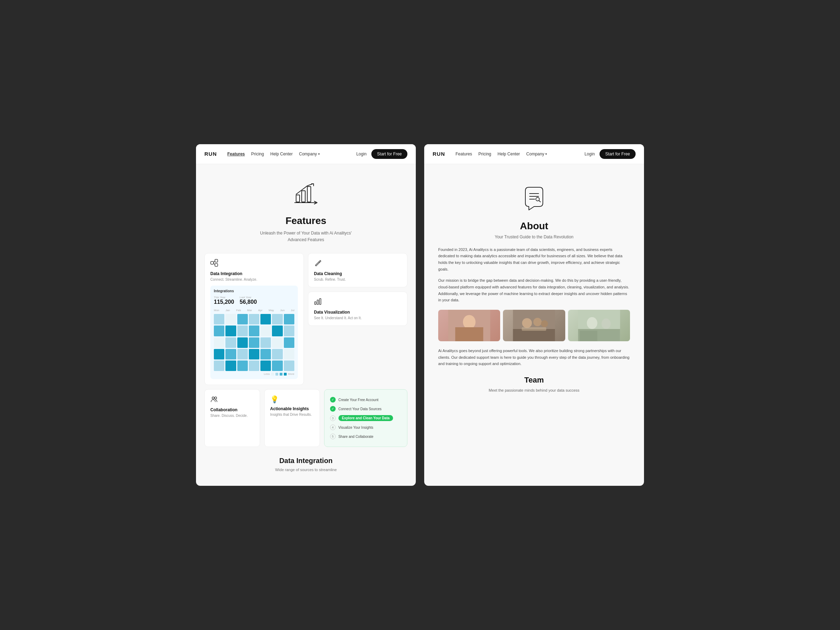 This screenshot has height=630, width=840. Describe the element at coordinates (333, 418) in the screenshot. I see `onboard-num-3: 3` at that location.